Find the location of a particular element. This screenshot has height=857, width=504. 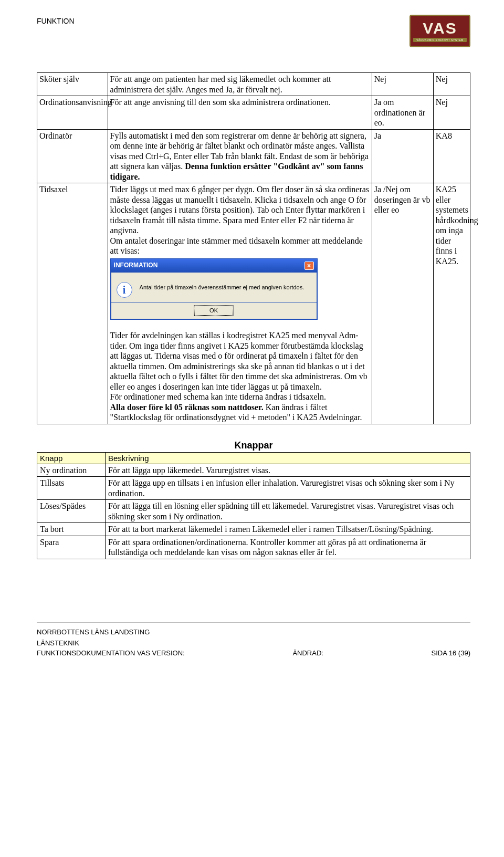

footer-left: FUNKTIONSDOKUMENTATION VAS VERSION: is located at coordinates (111, 653).